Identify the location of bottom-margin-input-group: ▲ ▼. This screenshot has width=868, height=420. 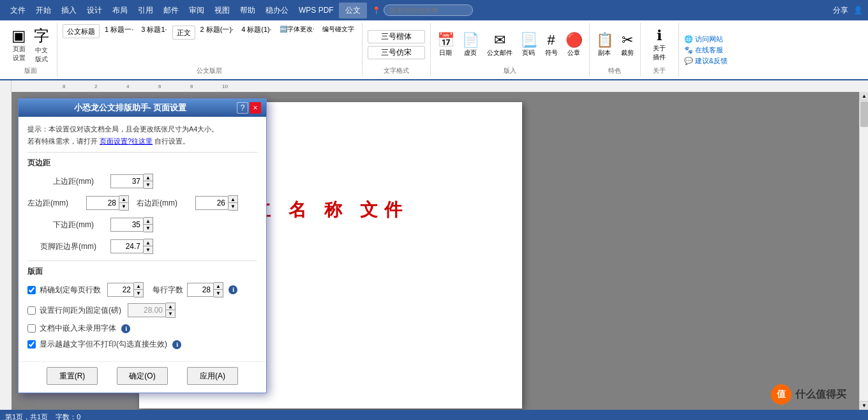
(131, 225).